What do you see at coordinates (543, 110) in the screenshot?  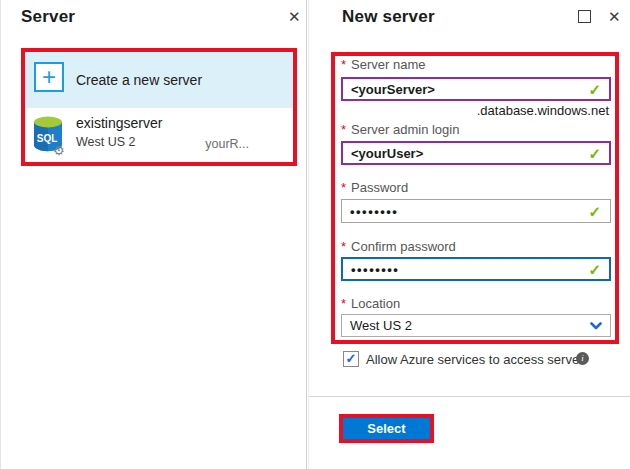 I see `server-name-suffix: .database.windows.net` at bounding box center [543, 110].